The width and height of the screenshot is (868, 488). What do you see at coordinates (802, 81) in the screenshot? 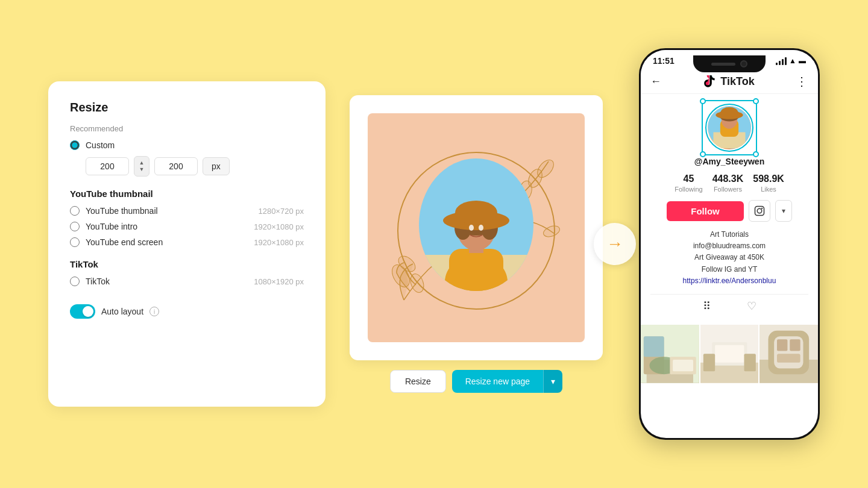
I see `more-options-icon: ⋮` at bounding box center [802, 81].